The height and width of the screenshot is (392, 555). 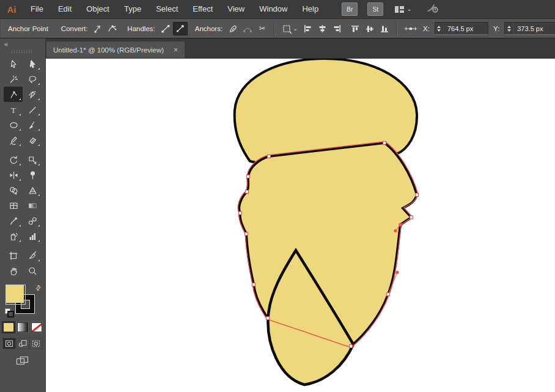 What do you see at coordinates (439, 28) in the screenshot?
I see `x-stepper` at bounding box center [439, 28].